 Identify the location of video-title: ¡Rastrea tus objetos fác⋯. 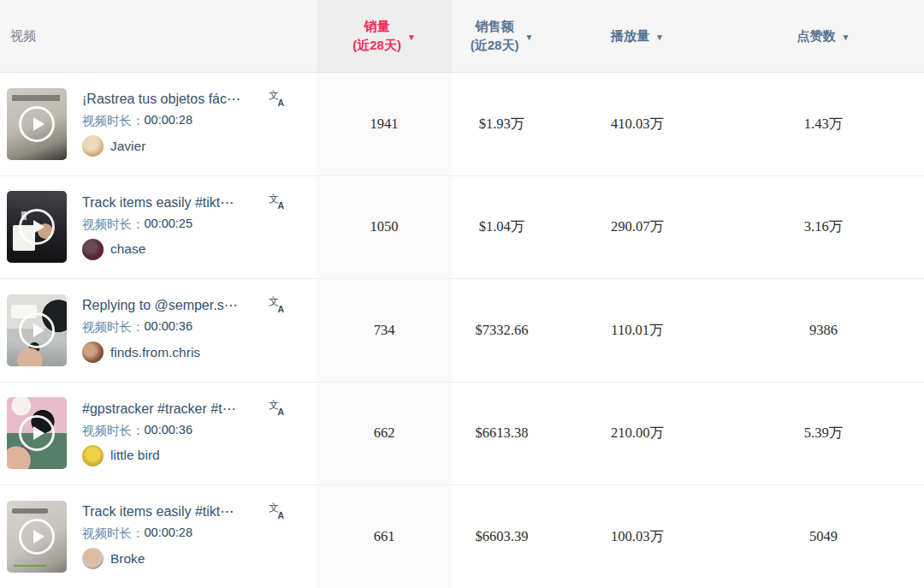
(161, 99).